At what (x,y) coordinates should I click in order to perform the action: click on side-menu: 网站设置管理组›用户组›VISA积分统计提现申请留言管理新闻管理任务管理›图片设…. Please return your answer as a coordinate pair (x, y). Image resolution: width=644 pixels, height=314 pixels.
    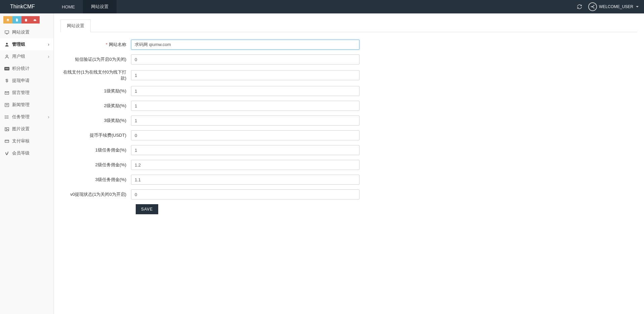
    Looking at the image, I should click on (27, 93).